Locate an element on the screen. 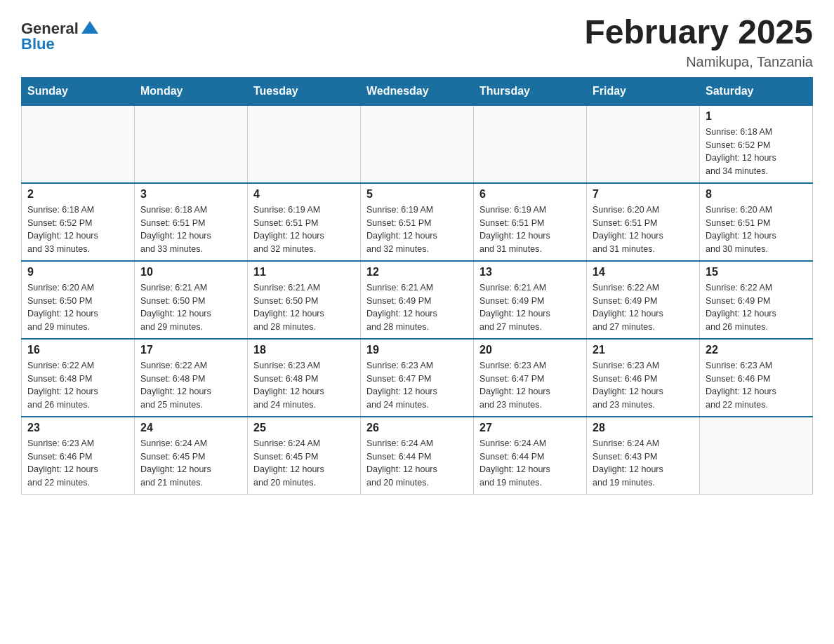  day-number: 5 is located at coordinates (417, 194).